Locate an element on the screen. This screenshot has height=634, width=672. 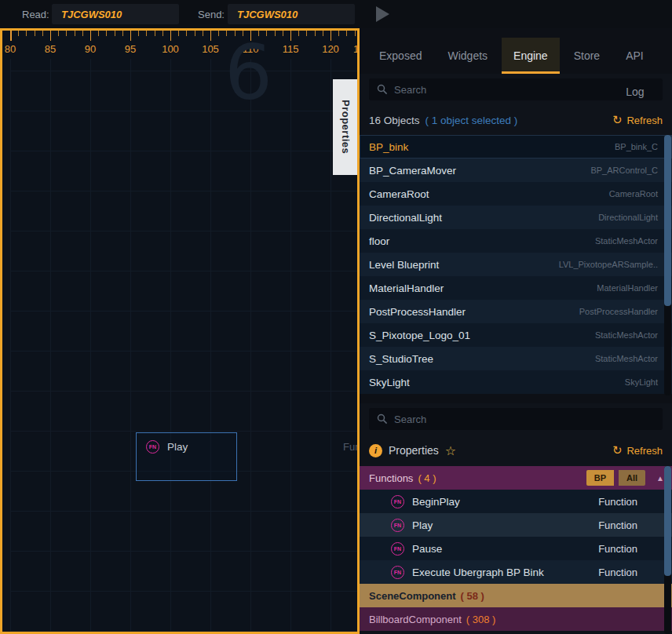
properties-header: i Properties ☆ ↻ Refresh is located at coordinates (516, 450).